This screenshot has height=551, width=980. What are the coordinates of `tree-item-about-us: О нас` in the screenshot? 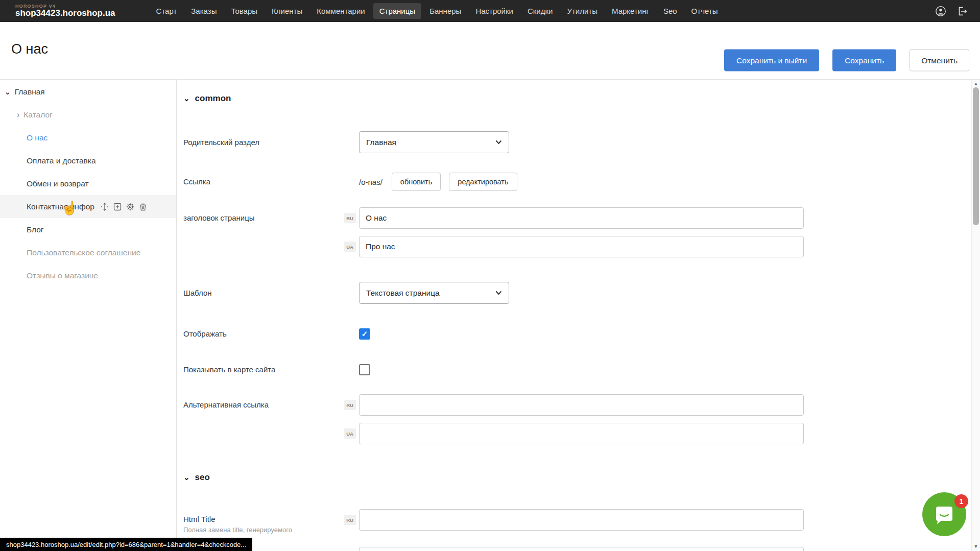 It's located at (88, 138).